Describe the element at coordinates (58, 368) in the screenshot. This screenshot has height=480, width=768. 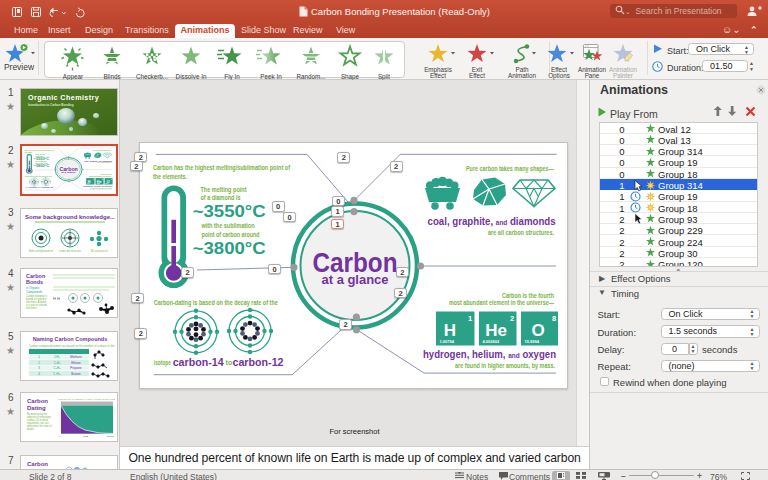
I see `svg-text: C₃H₈` at that location.